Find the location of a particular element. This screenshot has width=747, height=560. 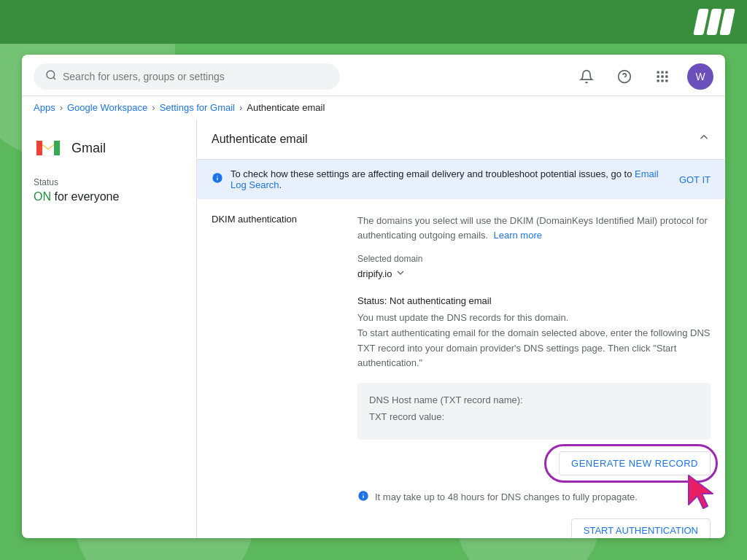

dkim-label-col: DKIM authentication is located at coordinates (277, 376).